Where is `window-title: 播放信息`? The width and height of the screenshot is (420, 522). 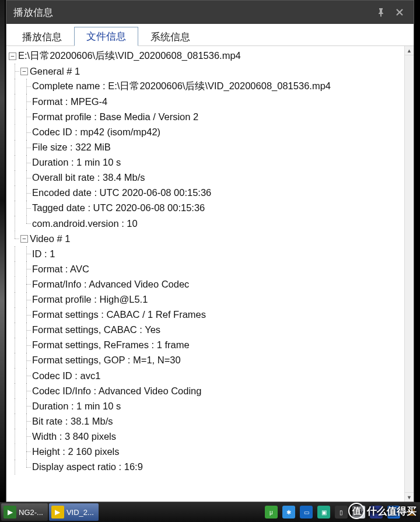
window-title: 播放信息 is located at coordinates (33, 13).